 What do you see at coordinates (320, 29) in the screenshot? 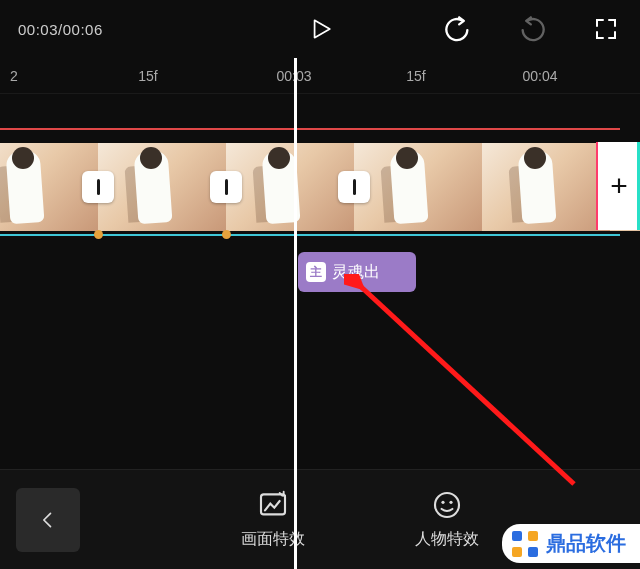
I see `play-icon` at bounding box center [320, 29].